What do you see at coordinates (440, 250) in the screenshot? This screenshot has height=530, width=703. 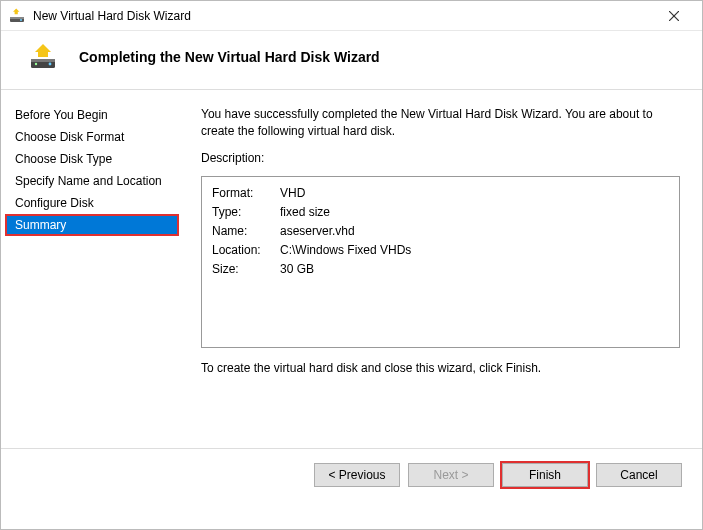 I see `detail-row: Location:C:\Windows Fixed VHDs` at bounding box center [440, 250].